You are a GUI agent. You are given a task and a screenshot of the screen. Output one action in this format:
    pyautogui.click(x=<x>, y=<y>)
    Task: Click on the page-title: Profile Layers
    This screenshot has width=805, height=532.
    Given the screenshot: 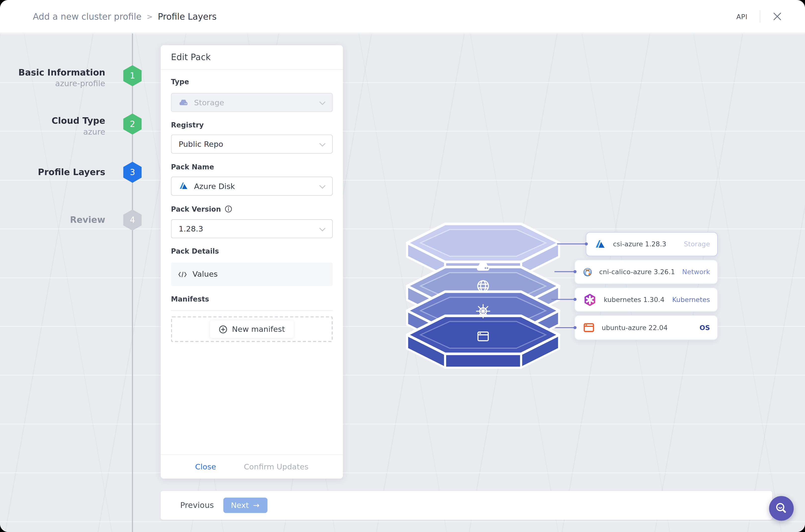 What is the action you would take?
    pyautogui.click(x=187, y=16)
    